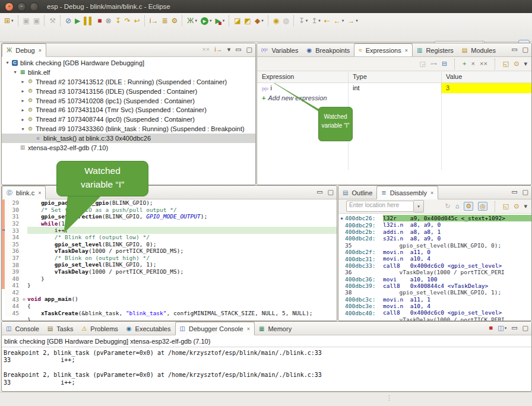 The width and height of the screenshot is (532, 406). I want to click on disassembly-row: vTaskDelay(1000 / portTICK_PERI, so click(435, 319).